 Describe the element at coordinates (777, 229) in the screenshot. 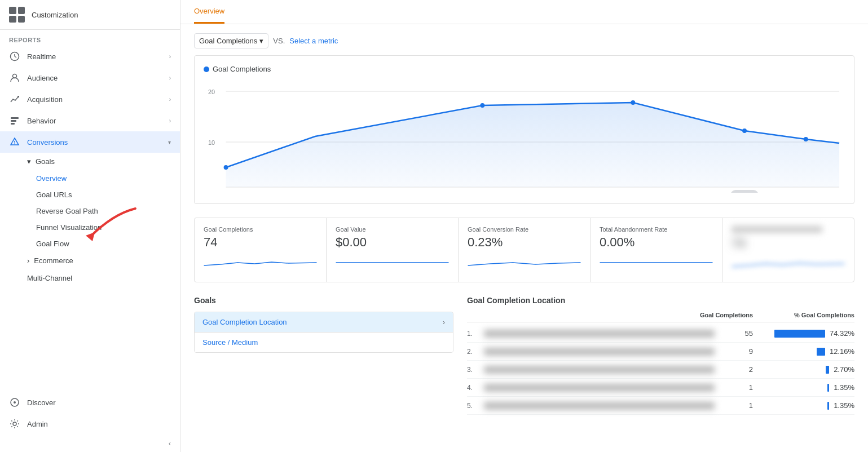

I see `blurred-label` at that location.